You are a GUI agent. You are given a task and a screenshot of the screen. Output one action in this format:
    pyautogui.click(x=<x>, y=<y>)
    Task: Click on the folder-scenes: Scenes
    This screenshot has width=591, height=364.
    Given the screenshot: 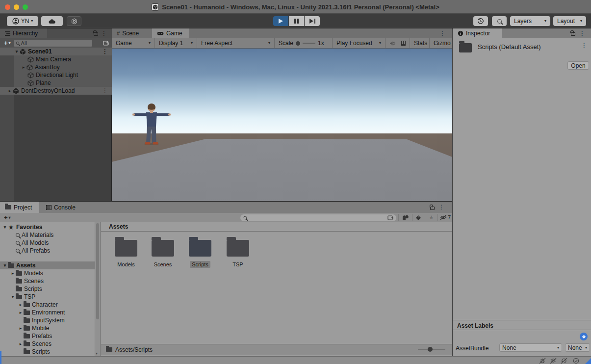 What is the action you would take?
    pyautogui.click(x=163, y=254)
    